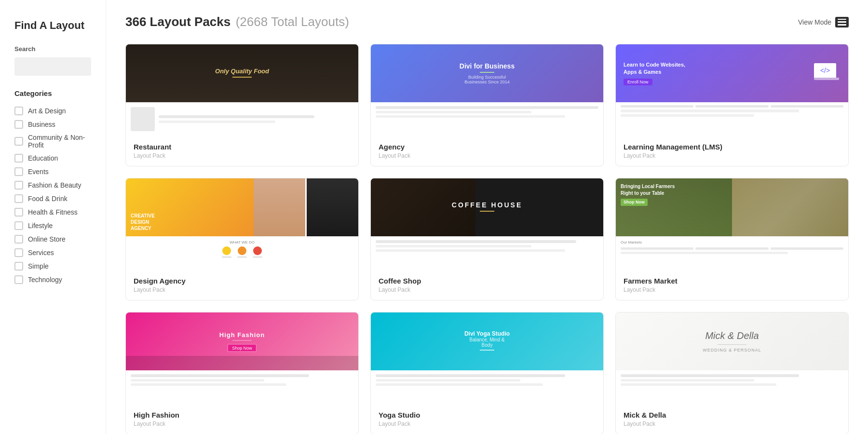 The height and width of the screenshot is (434, 868). What do you see at coordinates (43, 158) in the screenshot?
I see `category-label-education: Education` at bounding box center [43, 158].